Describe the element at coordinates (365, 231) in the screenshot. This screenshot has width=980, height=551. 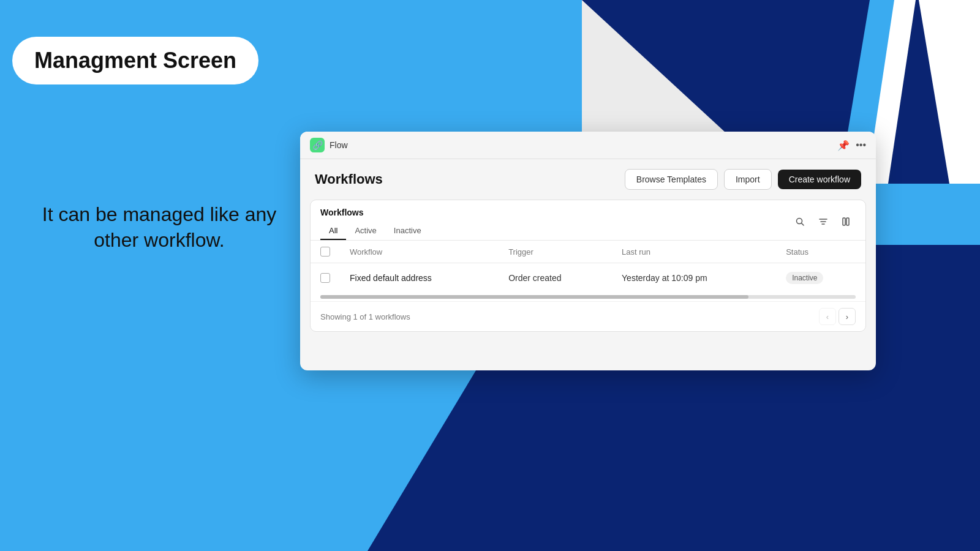
I see `tab-active: Active` at that location.